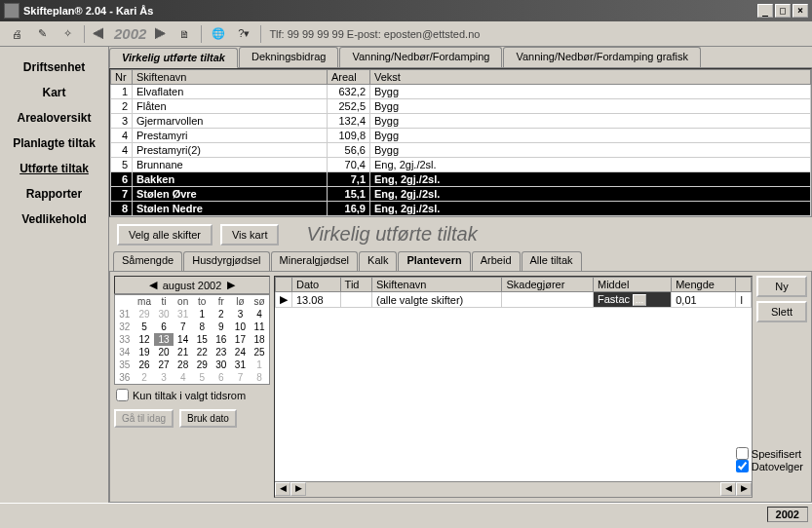  What do you see at coordinates (460, 261) in the screenshot?
I see `sub-tabs: Såmengde Husdyrgjødsel Mineralgjødsel Ka…` at bounding box center [460, 261].